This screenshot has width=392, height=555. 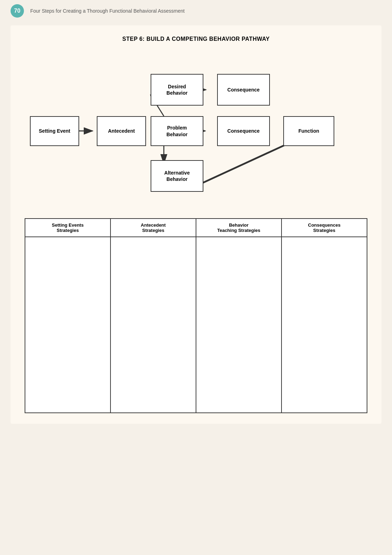 What do you see at coordinates (324, 325) in the screenshot?
I see `cell-consequences` at bounding box center [324, 325].